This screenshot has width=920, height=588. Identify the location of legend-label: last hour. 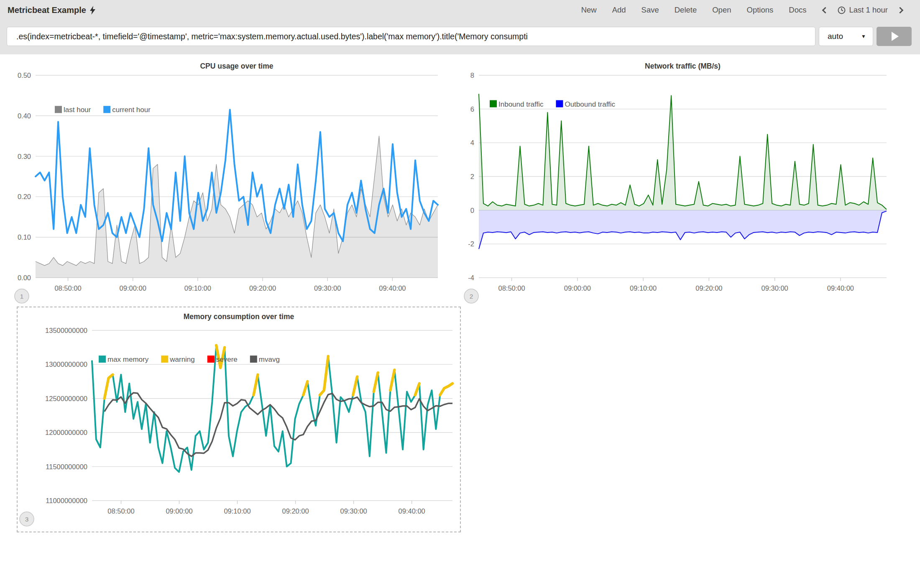
(77, 110).